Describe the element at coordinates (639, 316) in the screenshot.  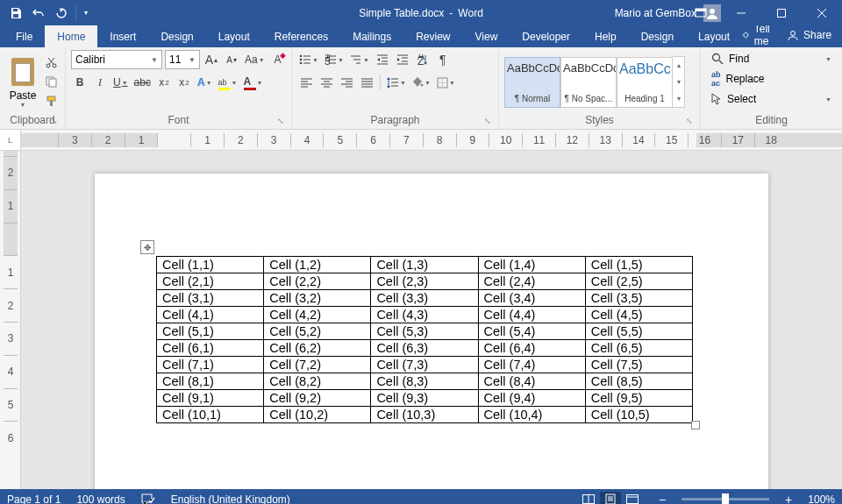
I see `table-cell: Cell (4,5)` at that location.